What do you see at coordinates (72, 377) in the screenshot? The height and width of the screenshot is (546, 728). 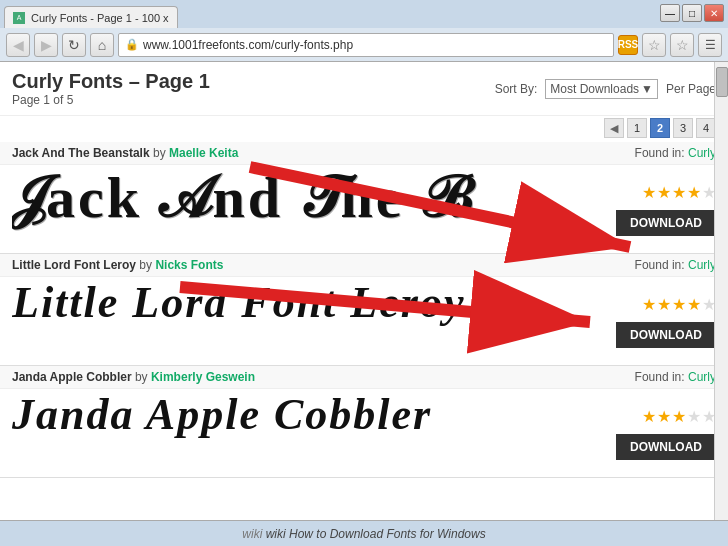 I see `font-name-3: Janda Apple Cobbler` at bounding box center [72, 377].